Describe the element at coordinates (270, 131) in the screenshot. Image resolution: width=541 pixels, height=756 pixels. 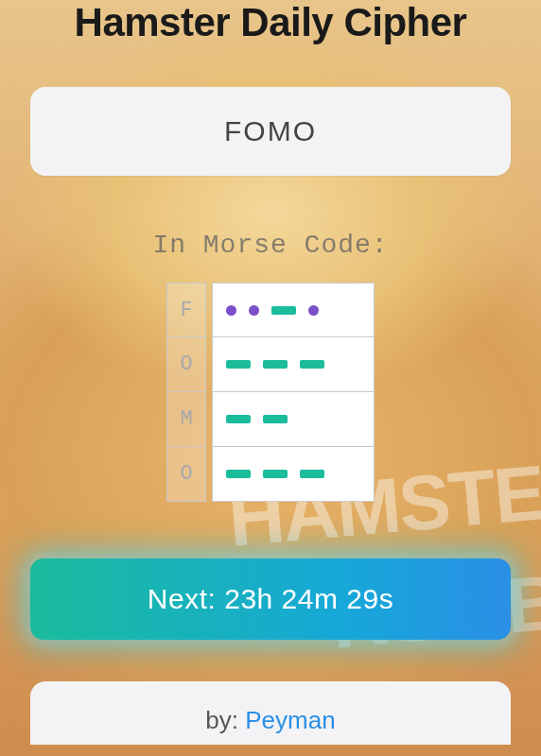
I see `cipher-answer-text: FOMO` at that location.